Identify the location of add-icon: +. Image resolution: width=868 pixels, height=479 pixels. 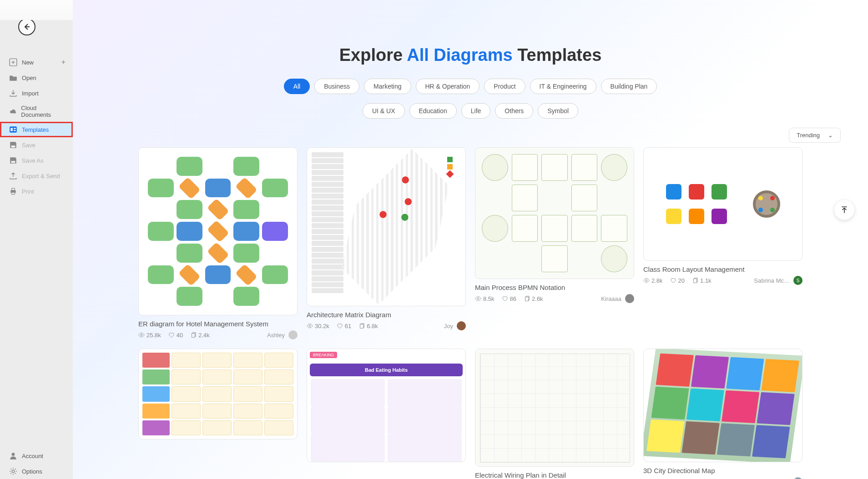
(64, 62).